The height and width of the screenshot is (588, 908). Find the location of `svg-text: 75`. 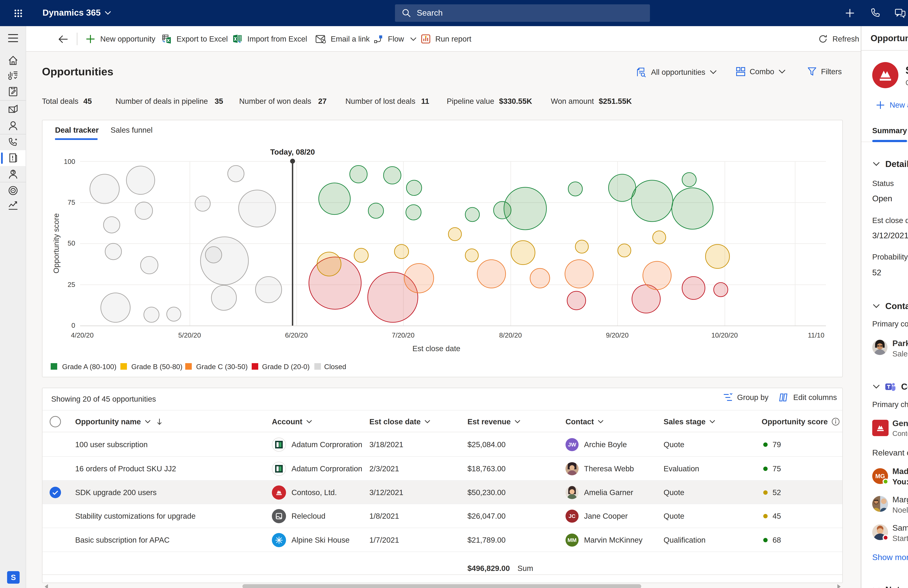

svg-text: 75 is located at coordinates (71, 202).